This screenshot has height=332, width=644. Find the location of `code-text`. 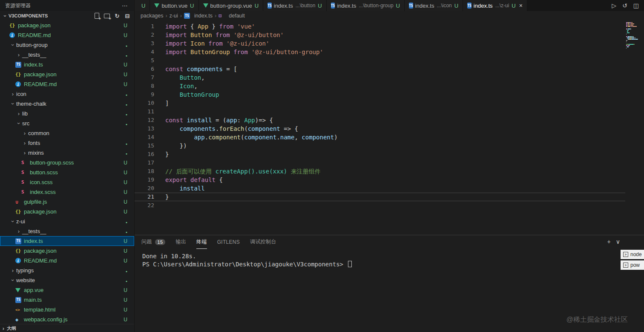

code-text is located at coordinates (160, 205).